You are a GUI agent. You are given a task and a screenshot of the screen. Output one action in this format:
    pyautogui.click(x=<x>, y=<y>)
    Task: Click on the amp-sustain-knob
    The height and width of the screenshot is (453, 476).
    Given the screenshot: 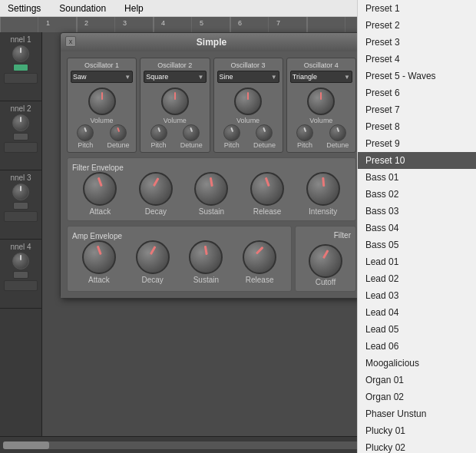 What is the action you would take?
    pyautogui.click(x=206, y=257)
    